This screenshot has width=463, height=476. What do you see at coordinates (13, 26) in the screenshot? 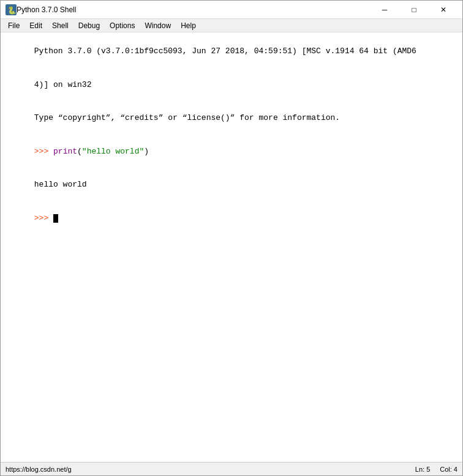
I see `menu-file: File` at bounding box center [13, 26].